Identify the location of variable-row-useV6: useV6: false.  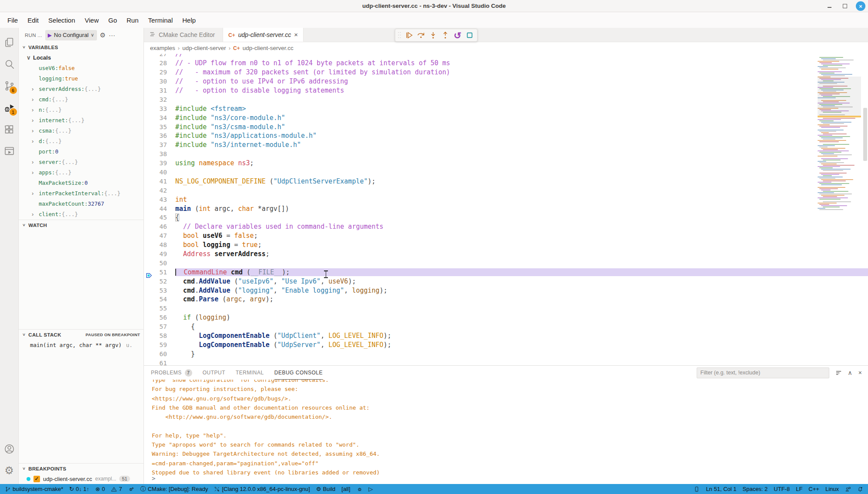
(81, 68).